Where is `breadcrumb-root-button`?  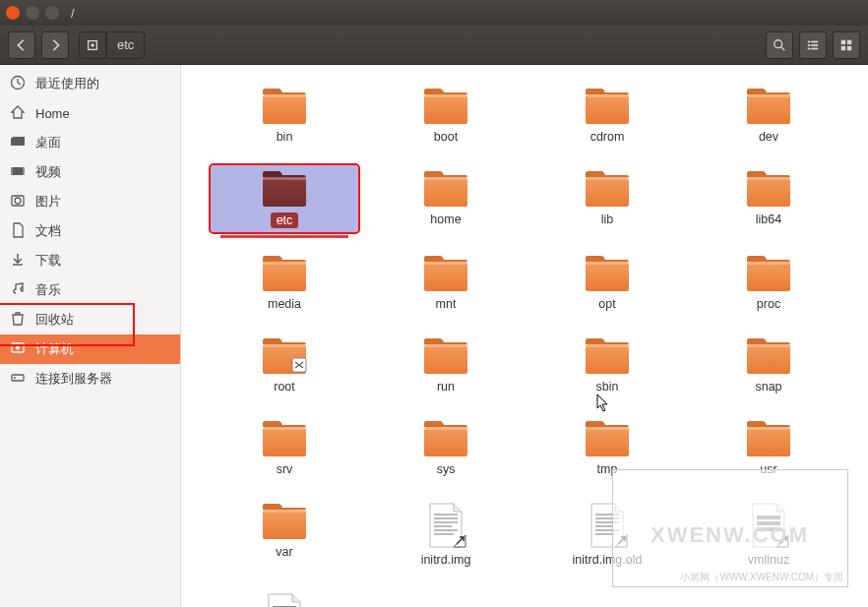
breadcrumb-root-button is located at coordinates (93, 45).